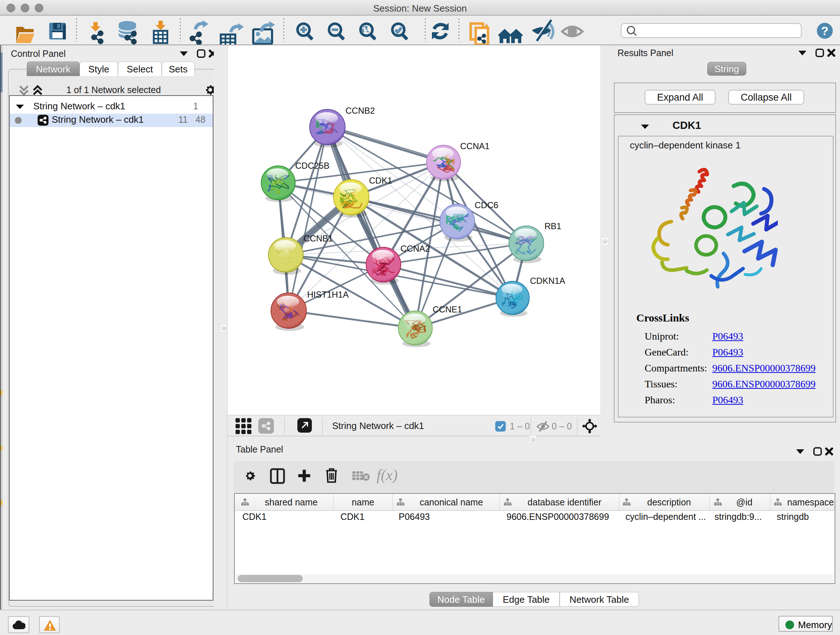 The width and height of the screenshot is (840, 635). Describe the element at coordinates (415, 249) in the screenshot. I see `svg-text: CCNA2` at that location.